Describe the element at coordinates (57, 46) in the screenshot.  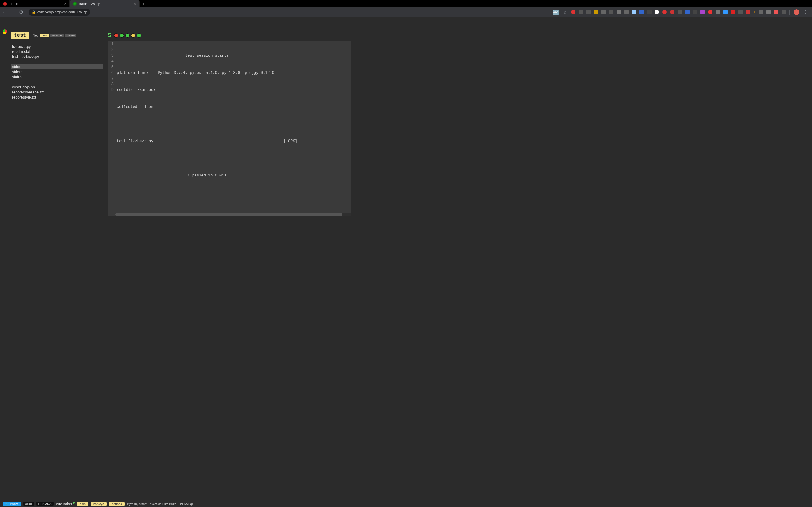
I see `file-item: fizzbuzz.py` at that location.